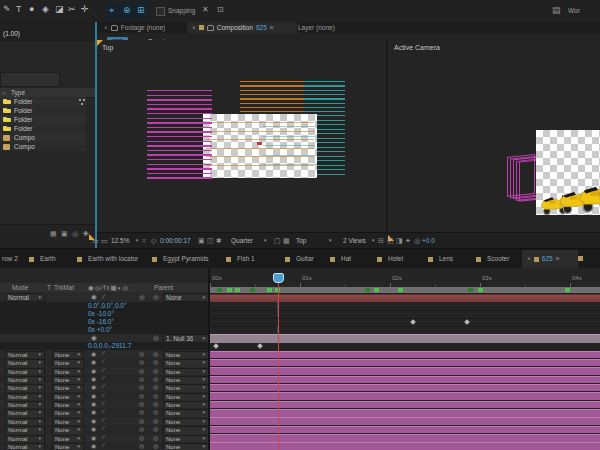 This screenshot has width=600, height=450. What do you see at coordinates (108, 306) in the screenshot?
I see `property-value: 0.0°,0.0°,0.0°` at bounding box center [108, 306].